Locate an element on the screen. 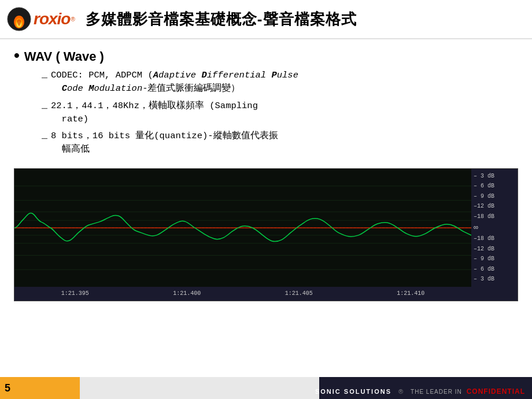 This screenshot has width=532, height=399. wav-label: WAV ( Wave ) is located at coordinates (64, 57).